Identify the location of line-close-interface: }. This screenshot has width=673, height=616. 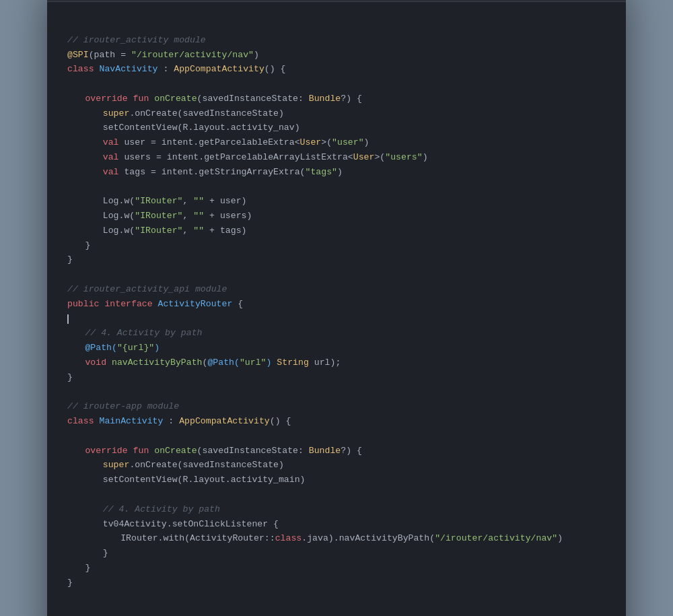
(336, 378).